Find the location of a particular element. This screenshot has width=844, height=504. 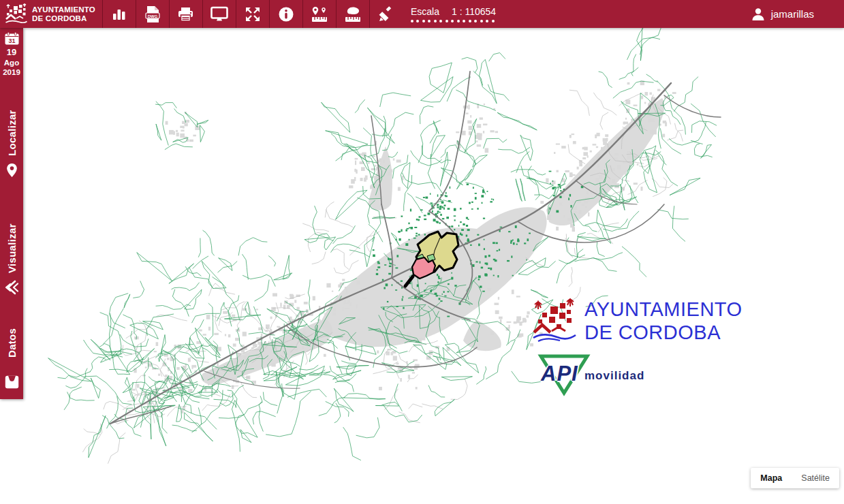

fullscreen-icon is located at coordinates (253, 14).